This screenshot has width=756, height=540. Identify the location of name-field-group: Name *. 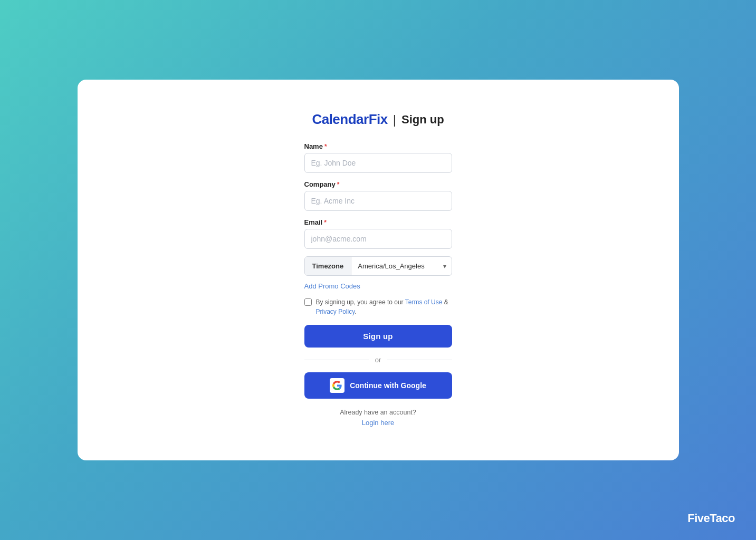
(378, 158).